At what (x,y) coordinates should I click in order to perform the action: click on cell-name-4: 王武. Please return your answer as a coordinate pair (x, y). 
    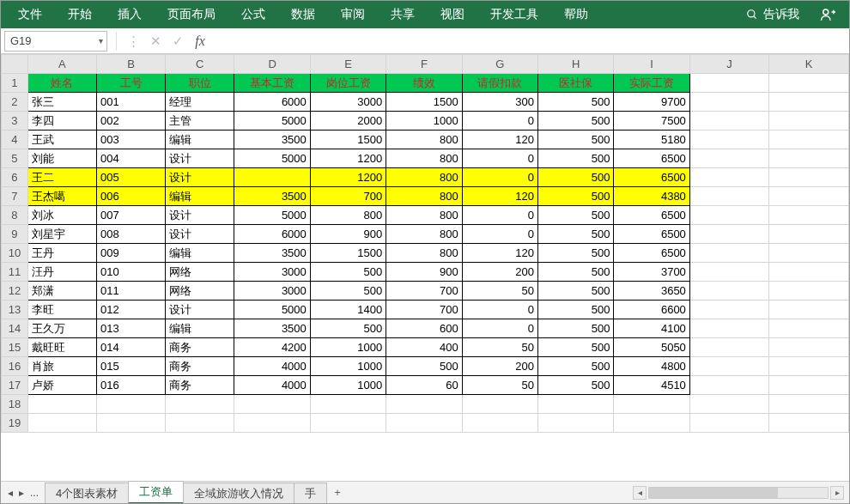
    Looking at the image, I should click on (62, 140).